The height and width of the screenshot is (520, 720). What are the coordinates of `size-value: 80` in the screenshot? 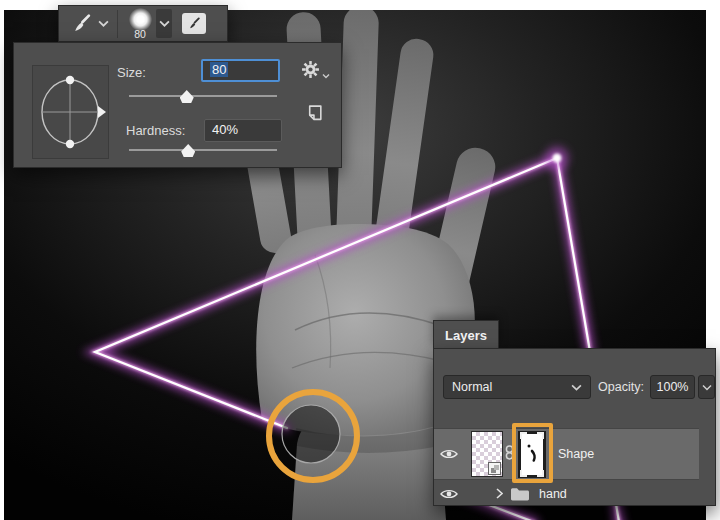 It's located at (219, 70).